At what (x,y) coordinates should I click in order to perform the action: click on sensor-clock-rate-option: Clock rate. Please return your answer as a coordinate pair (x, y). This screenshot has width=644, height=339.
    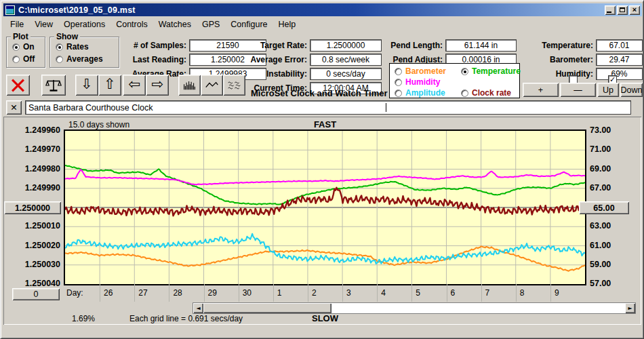
    Looking at the image, I should click on (486, 93).